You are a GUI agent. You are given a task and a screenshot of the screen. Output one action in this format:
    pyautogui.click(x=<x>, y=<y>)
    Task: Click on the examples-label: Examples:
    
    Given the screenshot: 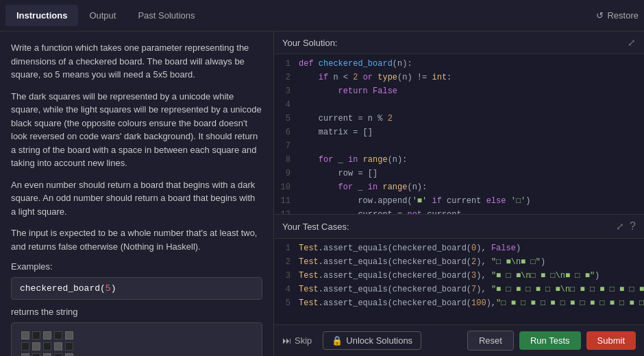 What is the action you would take?
    pyautogui.click(x=137, y=266)
    